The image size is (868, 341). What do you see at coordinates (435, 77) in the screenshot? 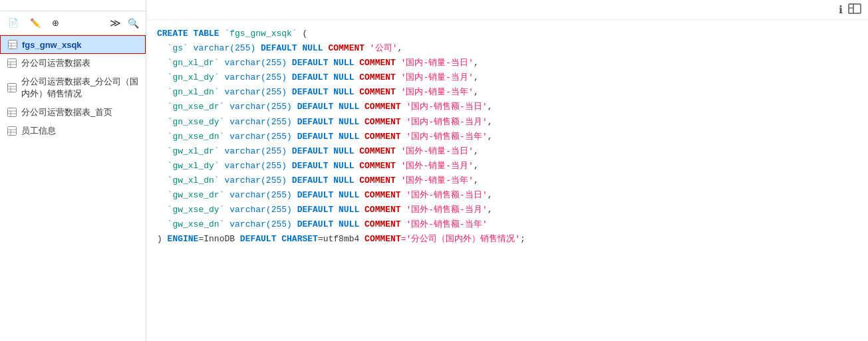
I see `code-token-comment-val: '国内-销量-当月'` at bounding box center [435, 77].